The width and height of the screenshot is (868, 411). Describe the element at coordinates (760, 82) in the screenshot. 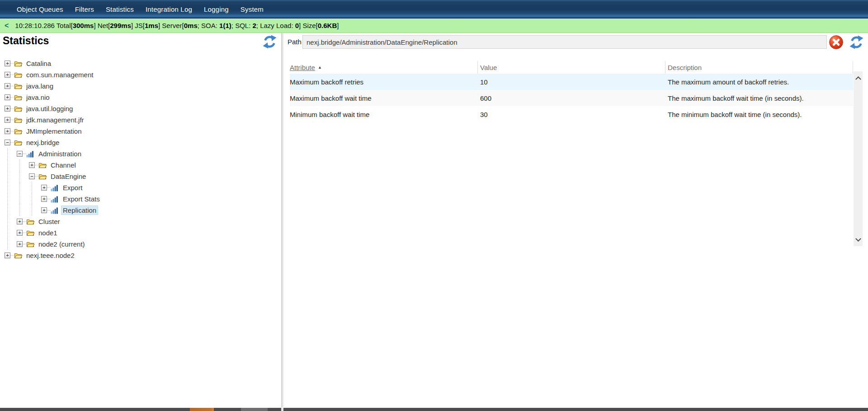

I see `cell-description: The maximum amount of backoff retries.` at that location.